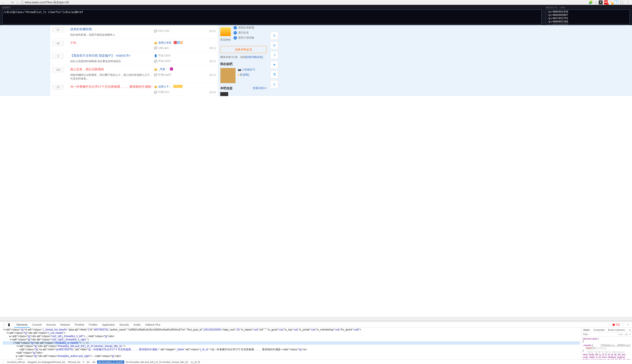 This screenshot has height=364, width=632. I want to click on right-sidebar: 皇冠身份 发贴红色标题显示红名签到六倍经验 兑换本吧会员 赠送补签卡1张，获得[…, so click(243, 60).